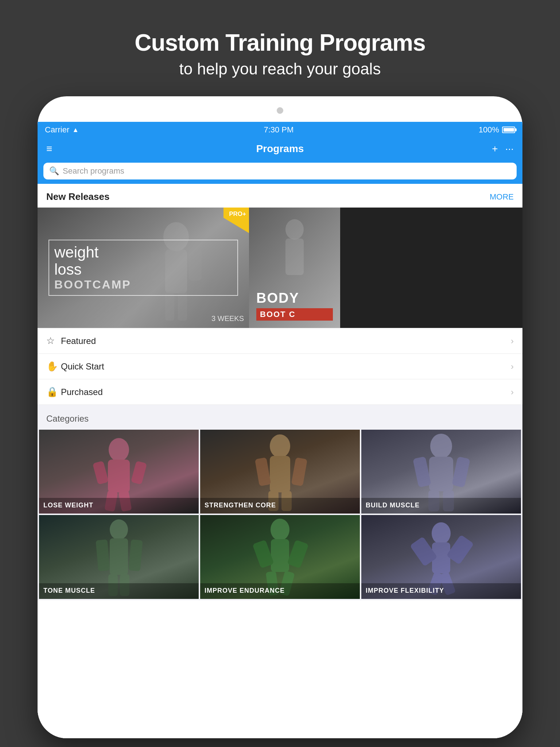 Image resolution: width=560 pixels, height=747 pixels. I want to click on carousel-card-2: BODY BOOT C, so click(295, 268).